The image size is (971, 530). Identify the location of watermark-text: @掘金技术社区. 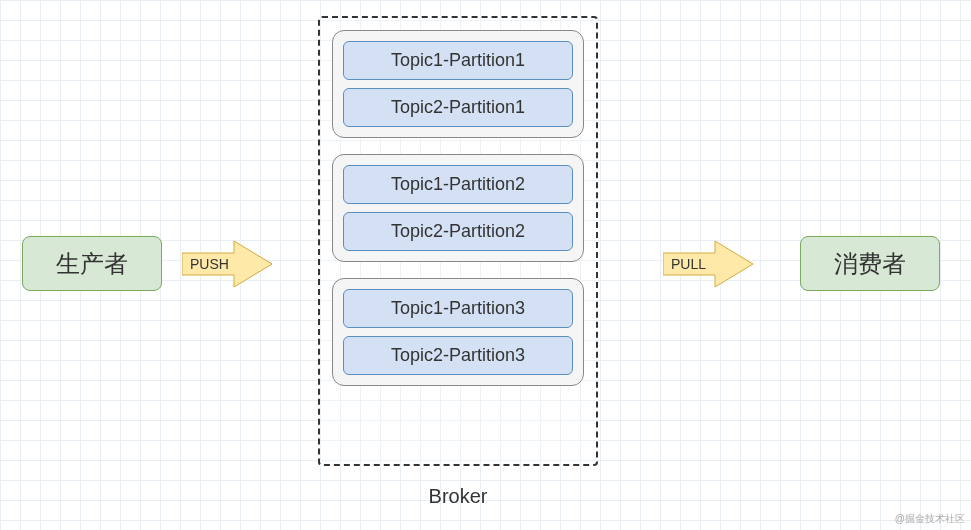
(930, 519).